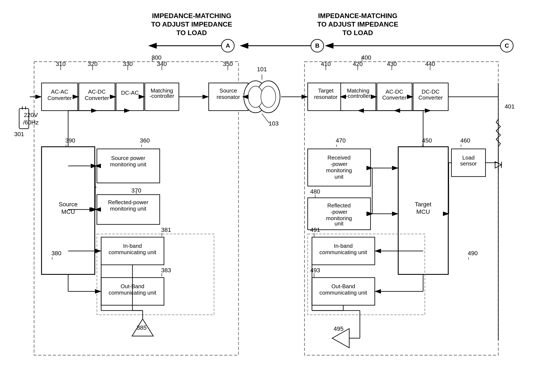 This screenshot has height=392, width=543. Describe the element at coordinates (468, 158) in the screenshot. I see `label-load-sensor-1: Load` at that location.